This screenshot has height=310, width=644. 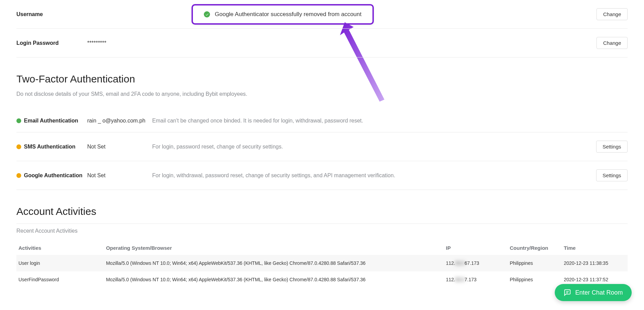 What do you see at coordinates (390, 121) in the screenshot?
I see `email-auth-desc: Email can't be changed once binded. It i…` at bounding box center [390, 121].